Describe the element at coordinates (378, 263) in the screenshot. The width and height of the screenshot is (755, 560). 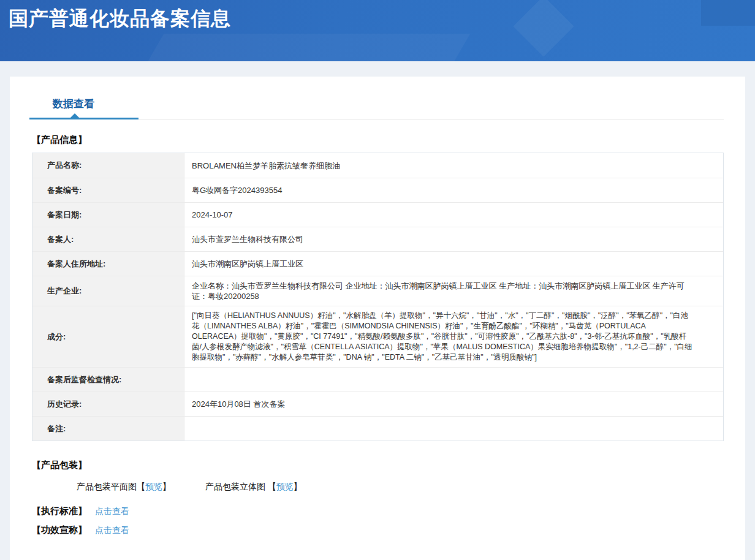
I see `row-filer-address: 备案人住所地址: 汕头市潮南区胪岗镇上厝工业区` at that location.